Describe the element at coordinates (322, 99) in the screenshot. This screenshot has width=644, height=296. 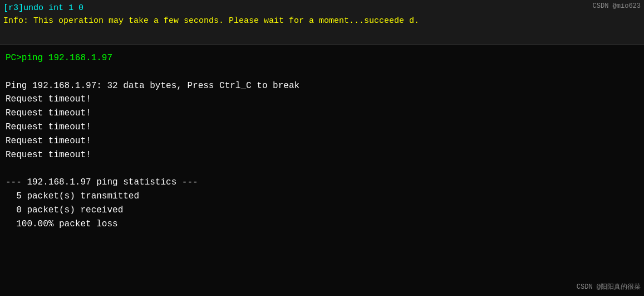
I see `timeout-line-1: Request timeout!` at that location.